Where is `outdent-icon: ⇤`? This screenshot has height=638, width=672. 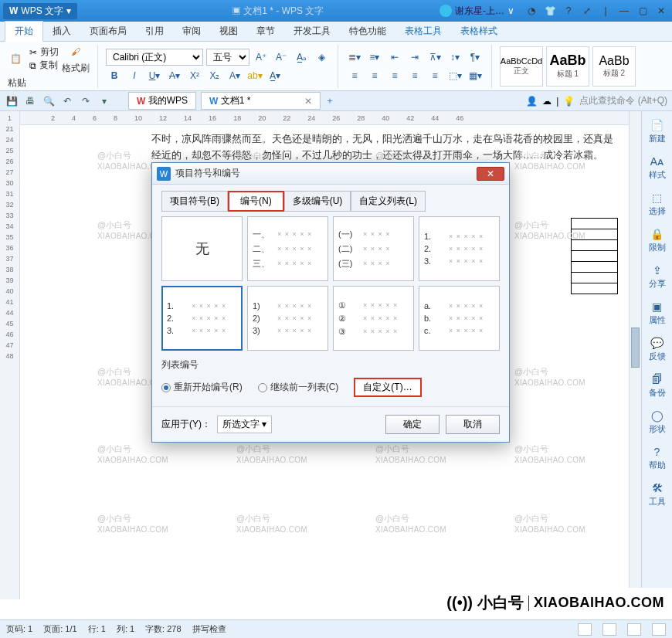 outdent-icon: ⇤ is located at coordinates (395, 57).